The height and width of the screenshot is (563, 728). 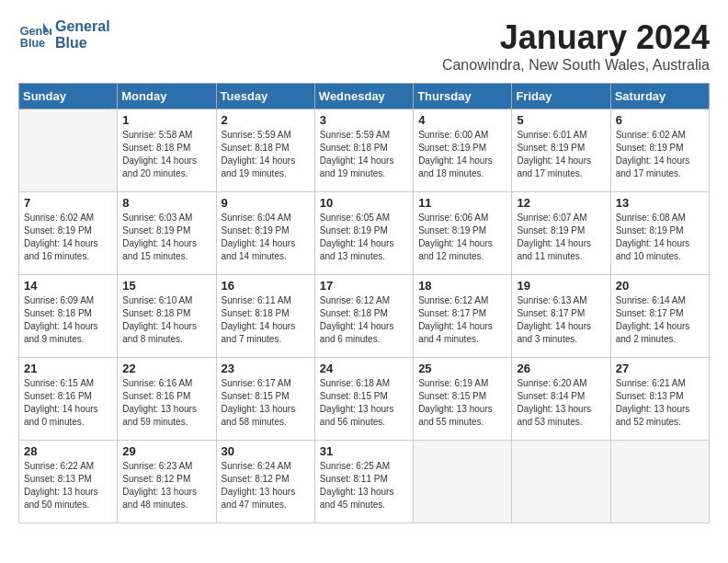 What do you see at coordinates (265, 316) in the screenshot?
I see `calendar-cell: 16Sunrise: 6:11 AM Sunset: 8:18 PM Dayli…` at bounding box center [265, 316].